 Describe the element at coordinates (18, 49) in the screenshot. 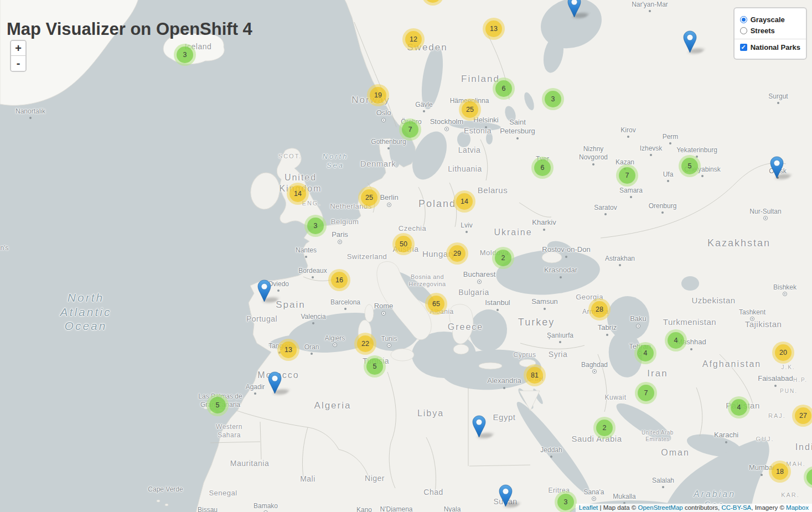

I see `zoom-in-button: +` at that location.